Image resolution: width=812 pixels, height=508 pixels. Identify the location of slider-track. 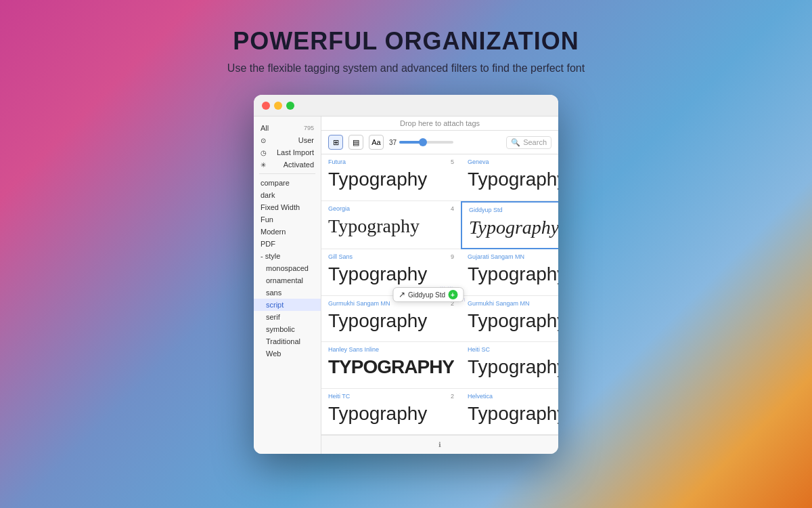
(426, 142).